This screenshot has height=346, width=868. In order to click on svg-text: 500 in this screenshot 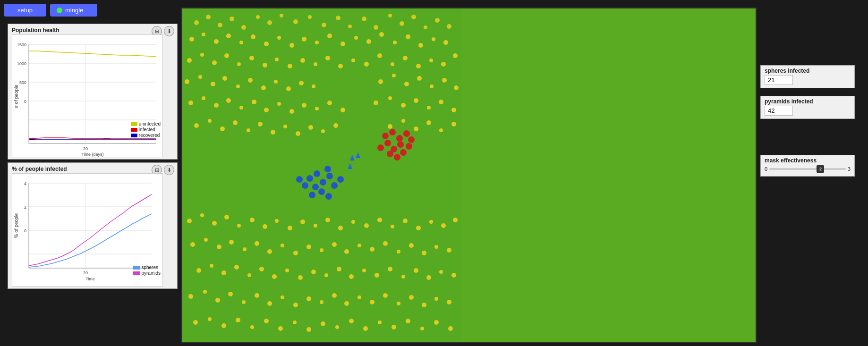, I will do `click(23, 83)`.